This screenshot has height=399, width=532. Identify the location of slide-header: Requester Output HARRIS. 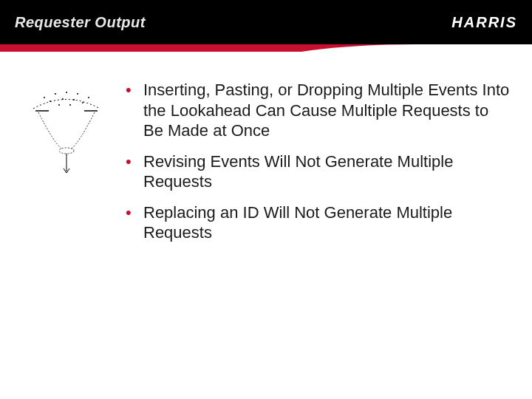
(266, 22).